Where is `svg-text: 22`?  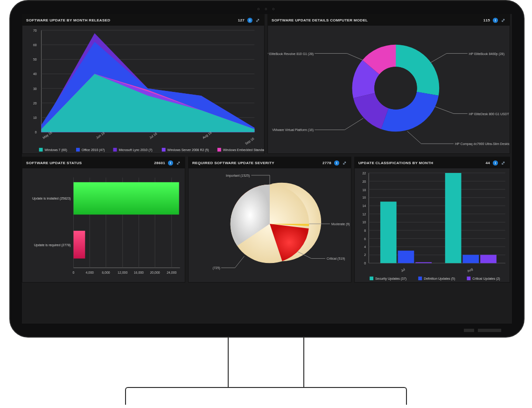 svg-text: 22 is located at coordinates (364, 173).